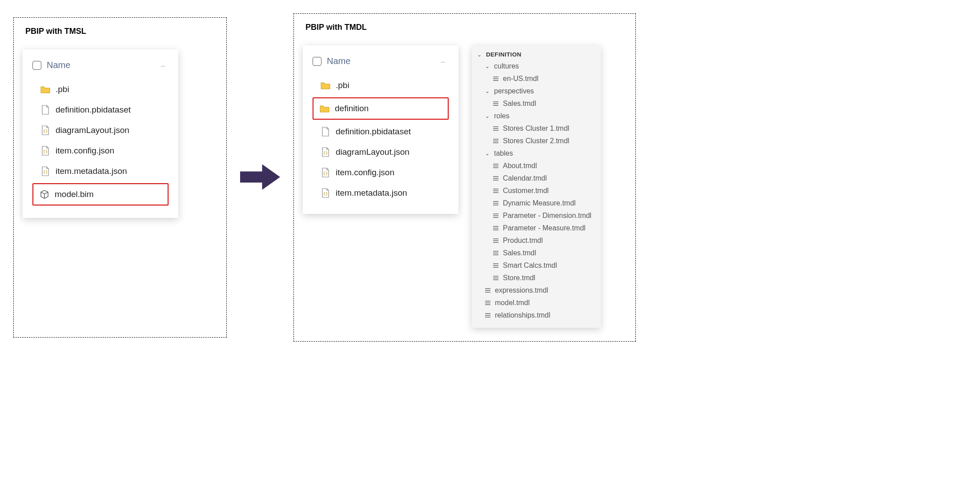  What do you see at coordinates (534, 91) in the screenshot?
I see `tree-folder: ⌄perspectives` at bounding box center [534, 91].